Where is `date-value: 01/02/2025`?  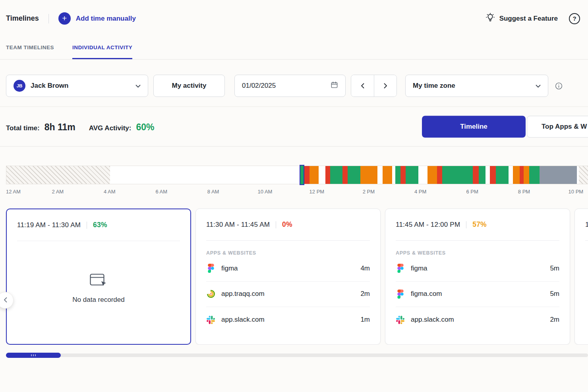 date-value: 01/02/2025 is located at coordinates (259, 86).